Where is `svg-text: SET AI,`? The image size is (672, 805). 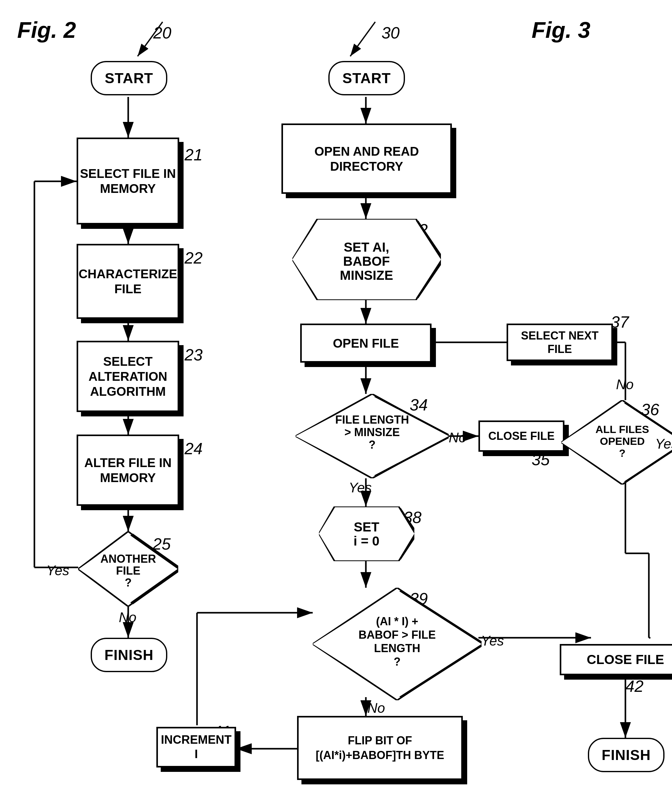 svg-text: SET AI, is located at coordinates (366, 247).